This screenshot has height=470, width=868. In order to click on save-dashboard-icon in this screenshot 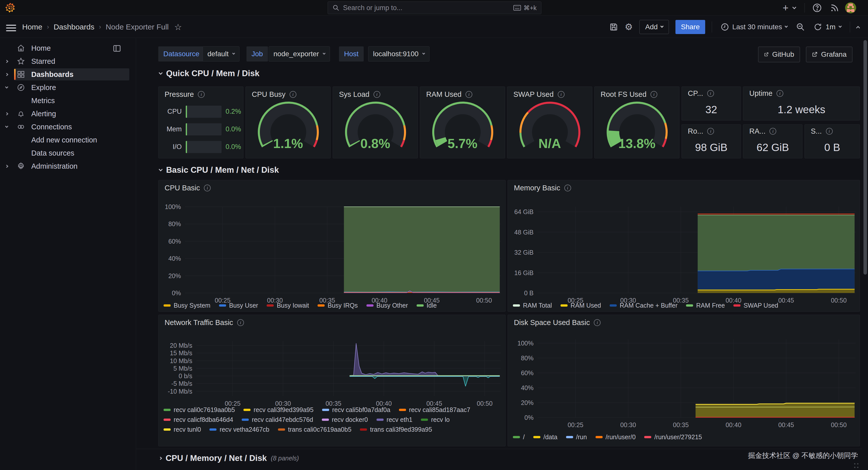, I will do `click(614, 27)`.